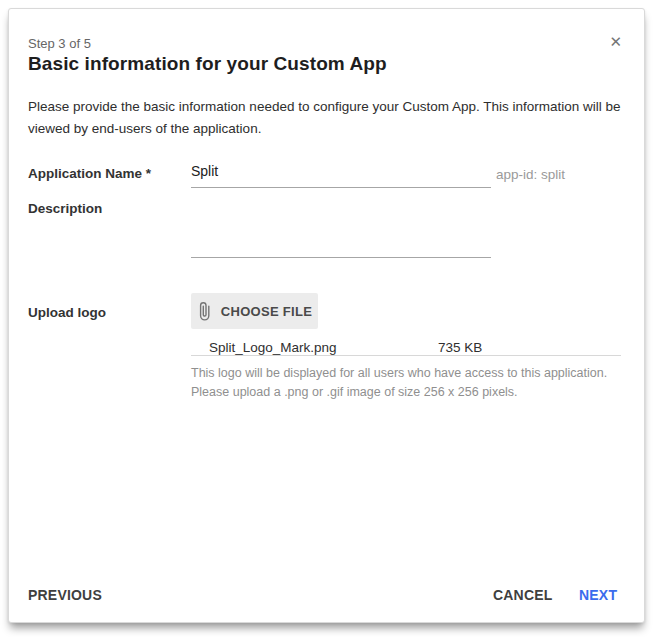  Describe the element at coordinates (616, 42) in the screenshot. I see `close-icon: ✕` at that location.